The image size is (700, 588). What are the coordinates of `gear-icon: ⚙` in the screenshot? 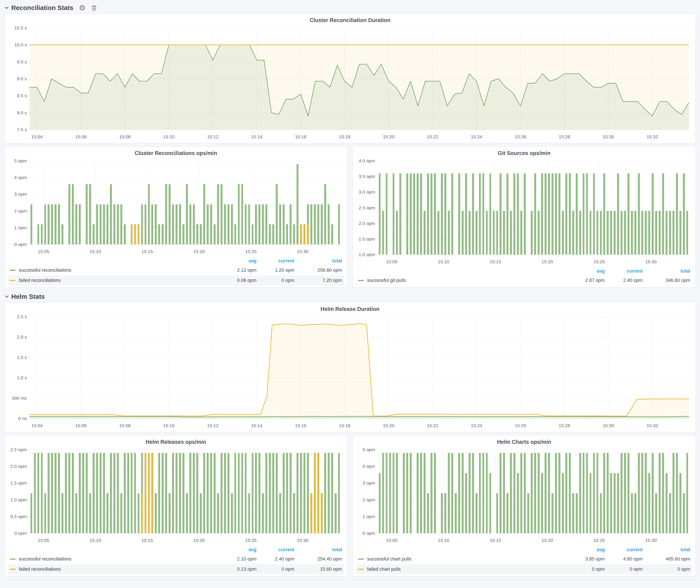 It's located at (82, 8).